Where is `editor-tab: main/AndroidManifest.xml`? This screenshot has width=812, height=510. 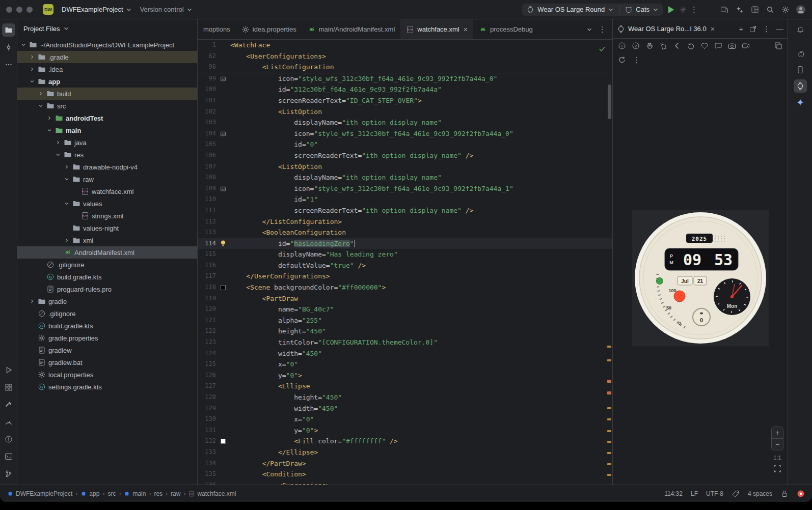 editor-tab: main/AndroidManifest.xml is located at coordinates (351, 30).